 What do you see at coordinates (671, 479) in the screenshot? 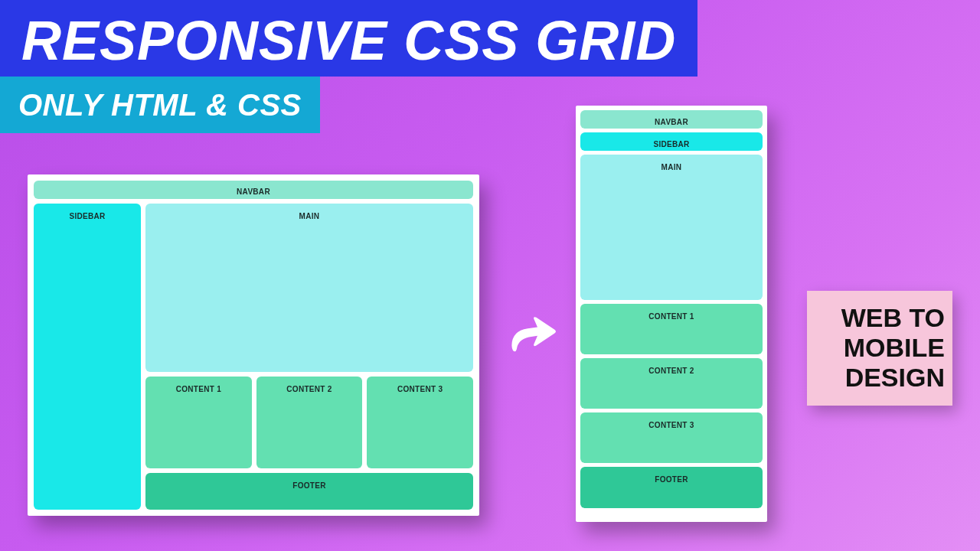
I see `mobile-footer-label: FOOTER` at bounding box center [671, 479].